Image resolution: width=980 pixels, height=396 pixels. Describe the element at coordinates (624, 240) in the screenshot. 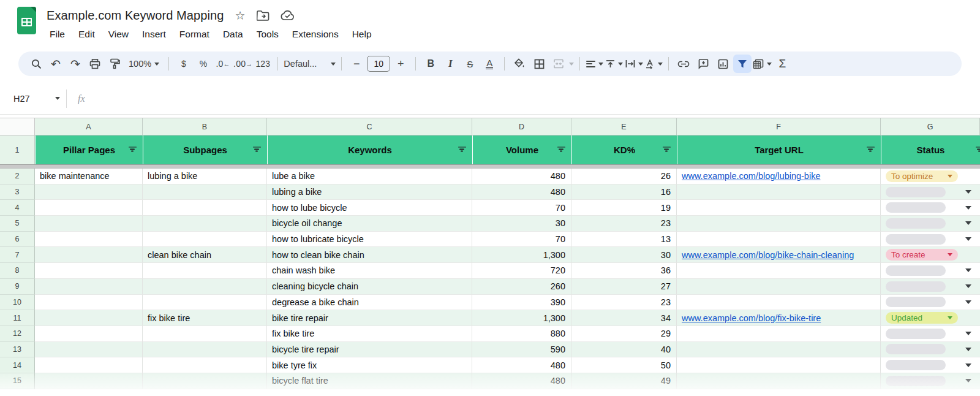

I see `cell-kd: 13` at that location.